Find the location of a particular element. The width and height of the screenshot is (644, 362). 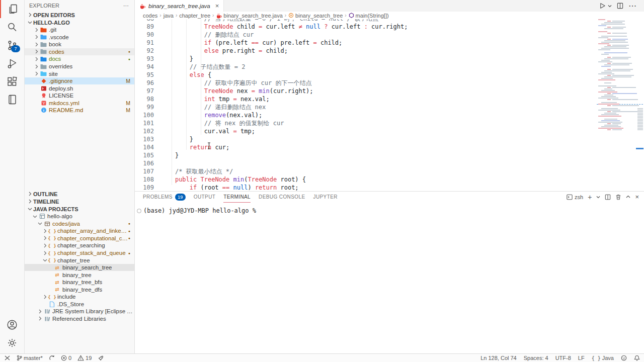

code-line-105: 105 } is located at coordinates (366, 155).